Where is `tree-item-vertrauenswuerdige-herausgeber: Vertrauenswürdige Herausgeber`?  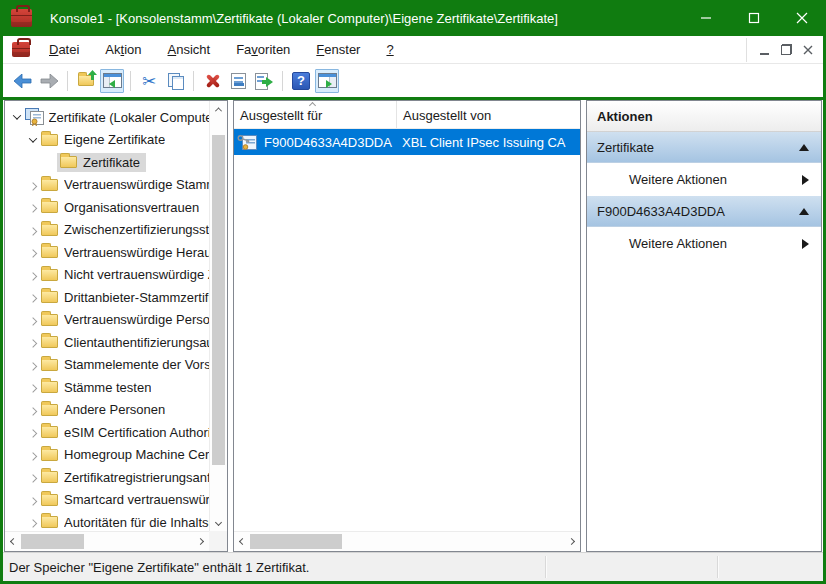 tree-item-vertrauenswuerdige-herausgeber: Vertrauenswürdige Herausgeber is located at coordinates (107, 252).